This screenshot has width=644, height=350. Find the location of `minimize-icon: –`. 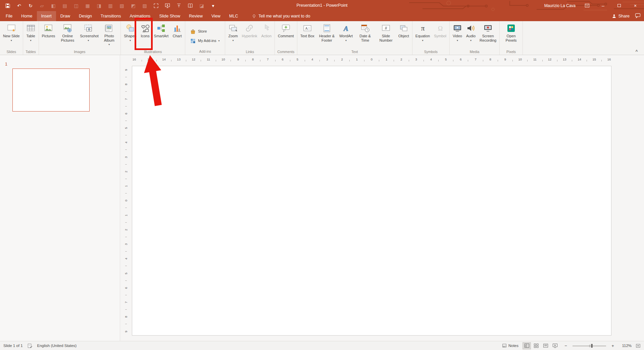

minimize-icon: – is located at coordinates (603, 6).